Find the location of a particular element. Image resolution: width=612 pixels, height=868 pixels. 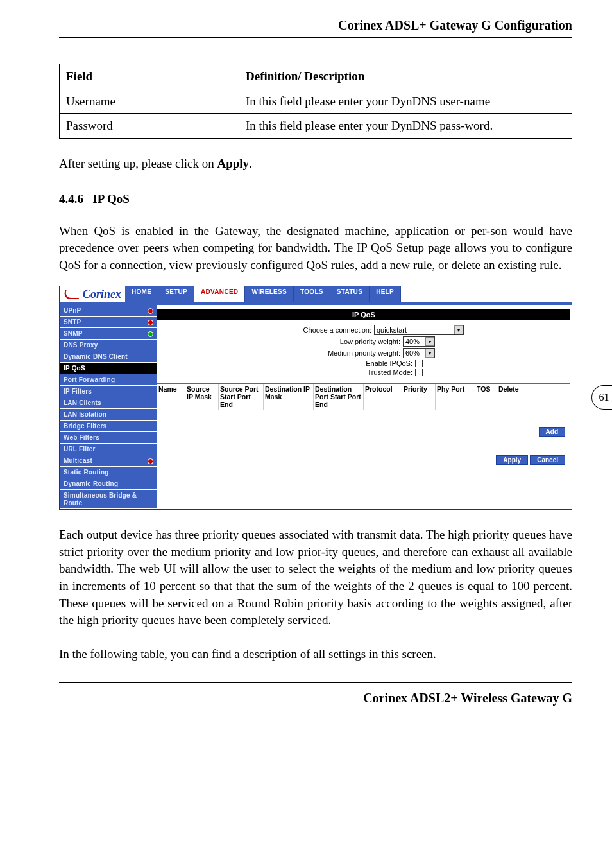

sidebar-item-bridge-filters: Bridge Filters is located at coordinates (108, 426).